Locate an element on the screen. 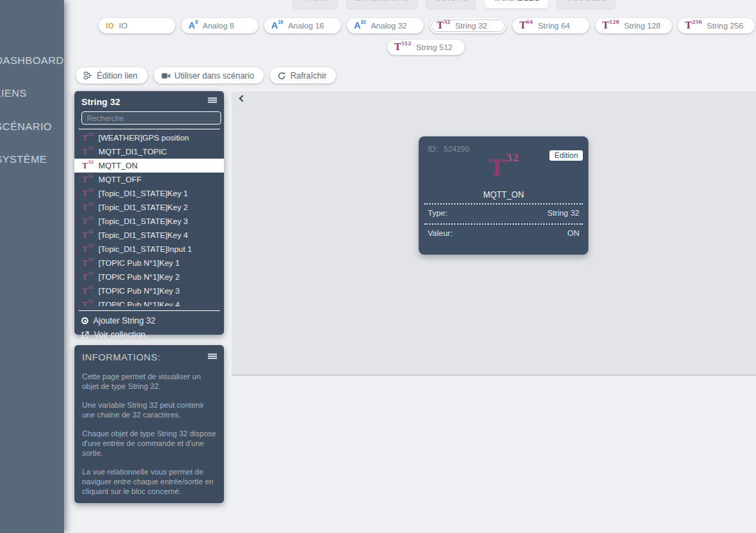 This screenshot has height=533, width=756. list-item: T32 [TOPIC Pub N°1]Key 3 is located at coordinates (149, 291).